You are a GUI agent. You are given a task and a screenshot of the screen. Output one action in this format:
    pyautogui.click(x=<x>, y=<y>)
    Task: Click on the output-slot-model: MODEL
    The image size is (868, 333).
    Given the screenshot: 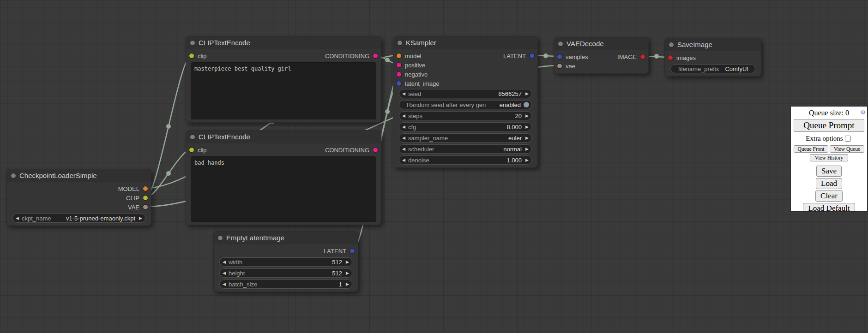 What is the action you would take?
    pyautogui.click(x=79, y=189)
    